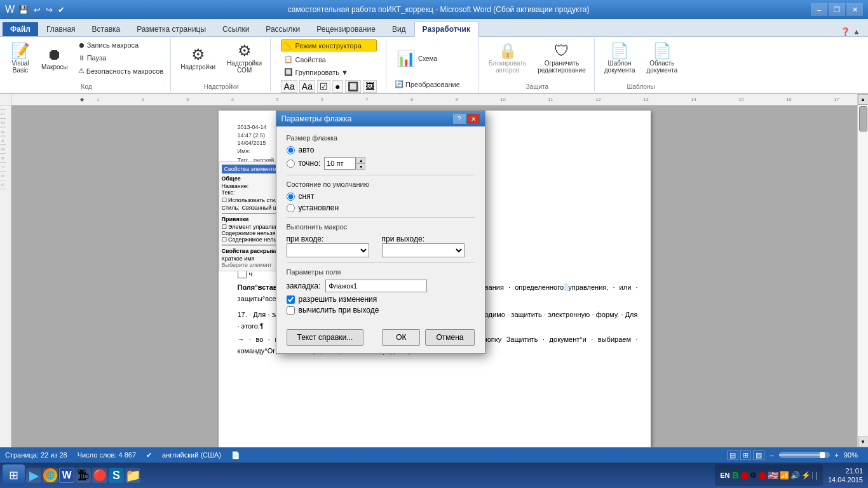 The width and height of the screenshot is (868, 488). What do you see at coordinates (806, 475) in the screenshot?
I see `power-icon: ⚡` at bounding box center [806, 475].